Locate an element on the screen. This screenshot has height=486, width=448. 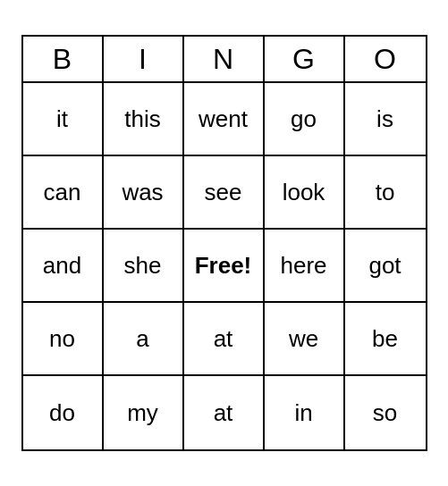
bingo-cell: do is located at coordinates (63, 413).